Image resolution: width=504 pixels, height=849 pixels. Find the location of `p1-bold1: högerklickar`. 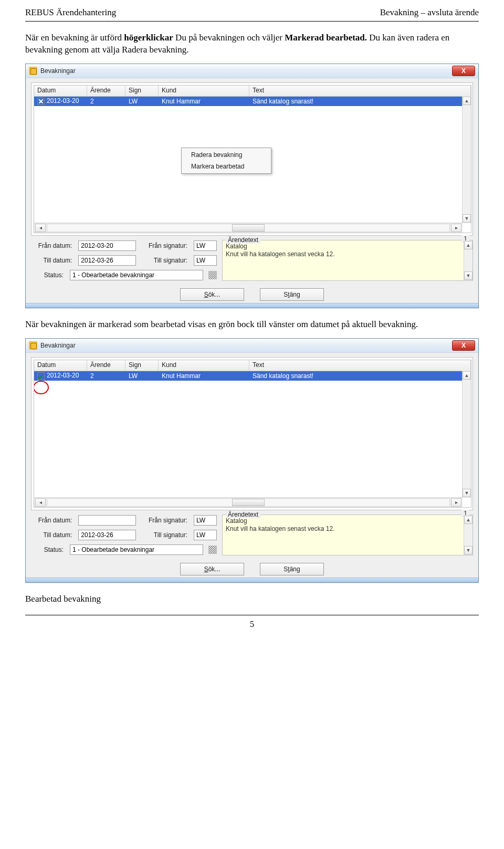

p1-bold1: högerklickar is located at coordinates (149, 38).